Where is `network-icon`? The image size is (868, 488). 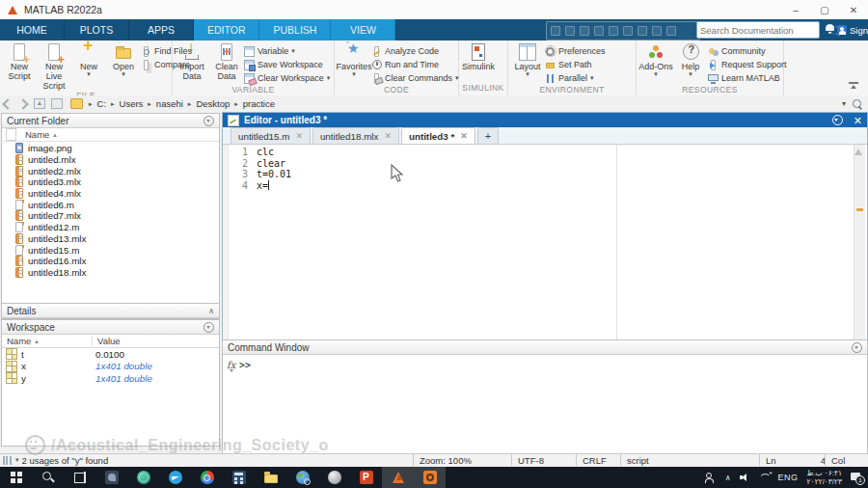
network-icon is located at coordinates (764, 478).